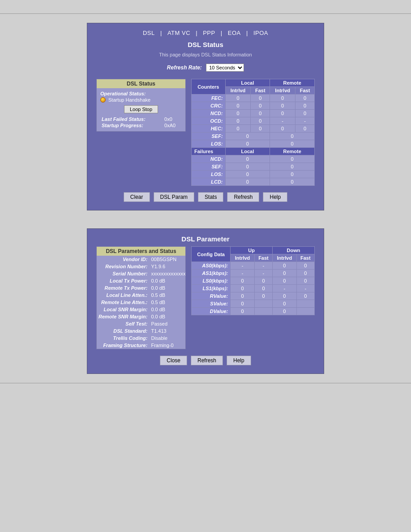  I want to click on local-header: Local, so click(248, 83).